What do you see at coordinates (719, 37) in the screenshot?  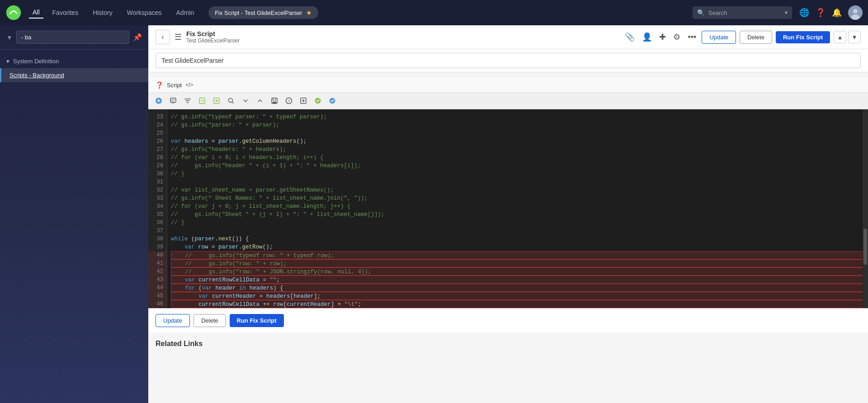 I see `update-button: Update` at bounding box center [719, 37].